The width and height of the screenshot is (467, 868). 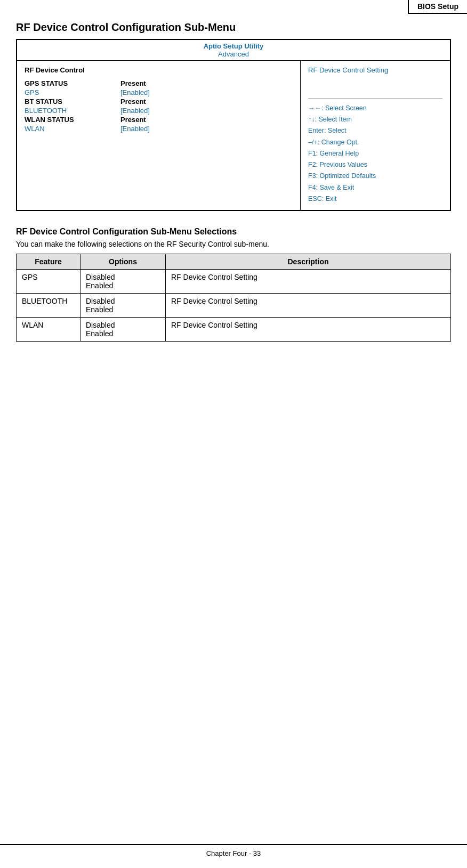 What do you see at coordinates (159, 70) in the screenshot?
I see `rf-device-label: RF Device Control` at bounding box center [159, 70].